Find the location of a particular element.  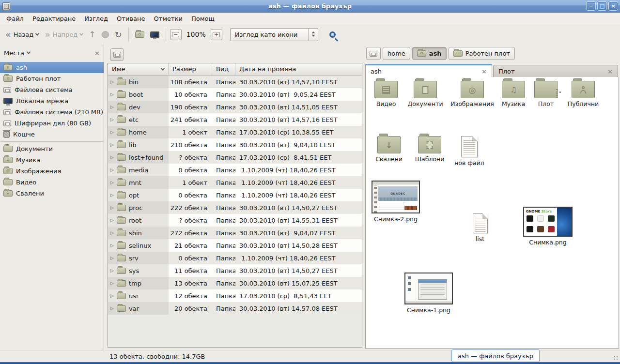

sidebar-close-icon: × is located at coordinates (97, 53).